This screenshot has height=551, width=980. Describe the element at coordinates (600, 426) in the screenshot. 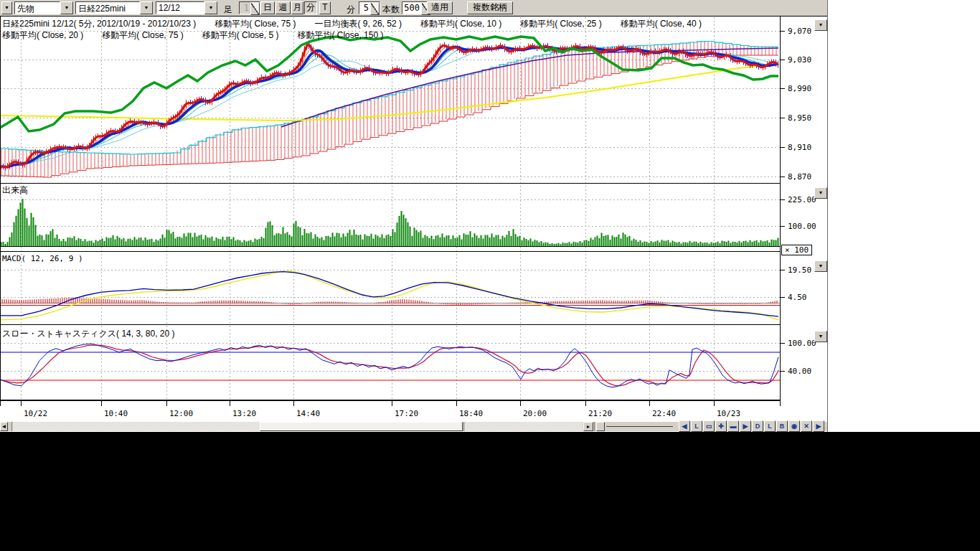

I see `zoom-slider-handle` at that location.